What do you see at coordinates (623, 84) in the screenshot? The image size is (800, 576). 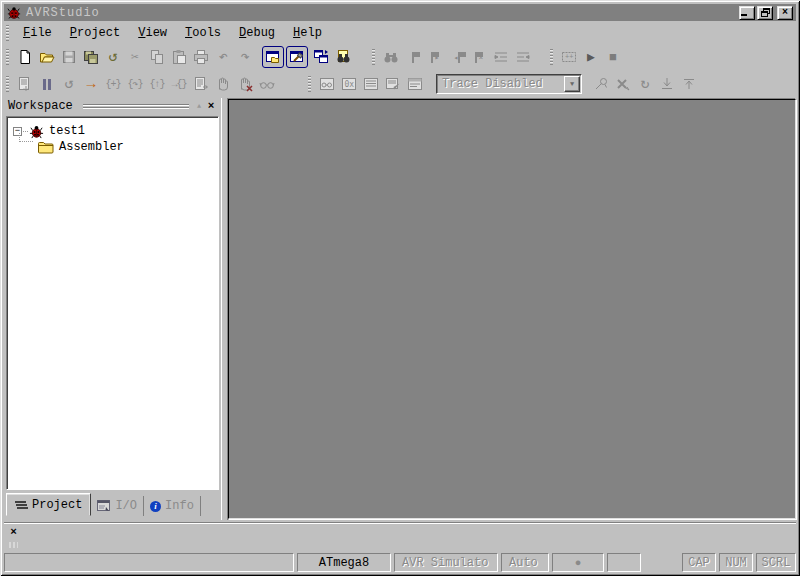 I see `clear-all-breakpoints-button` at bounding box center [623, 84].